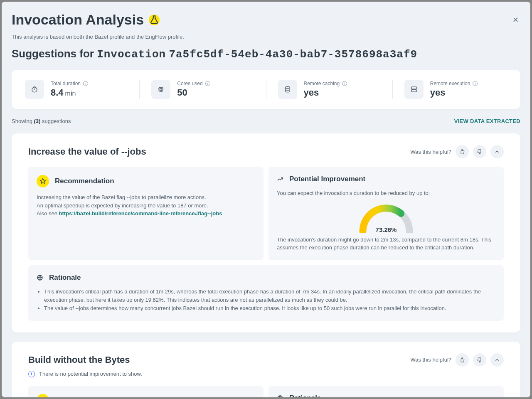  What do you see at coordinates (69, 84) in the screenshot?
I see `metric-label: Total durationi` at bounding box center [69, 84].